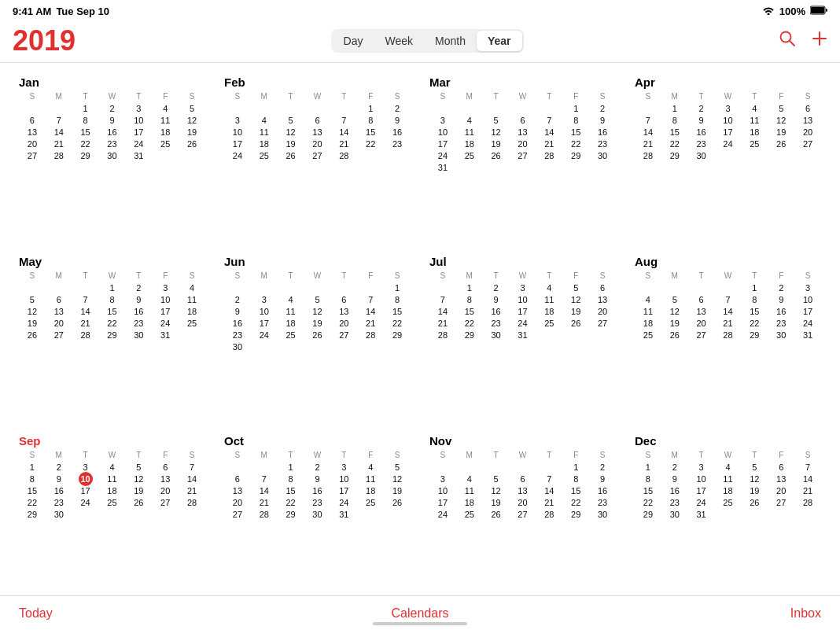  I want to click on seg-year: Year, so click(499, 41).